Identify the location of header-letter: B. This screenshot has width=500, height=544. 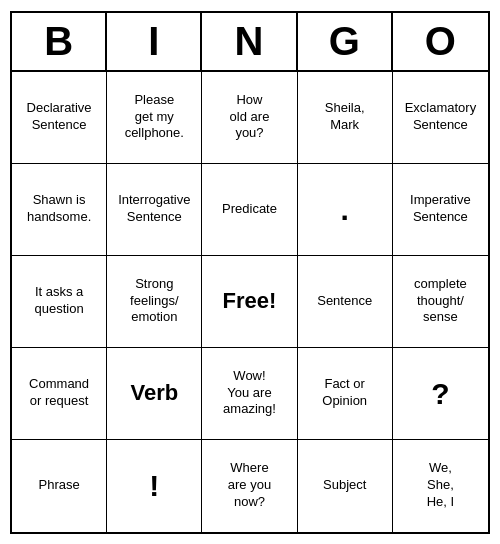
(60, 42).